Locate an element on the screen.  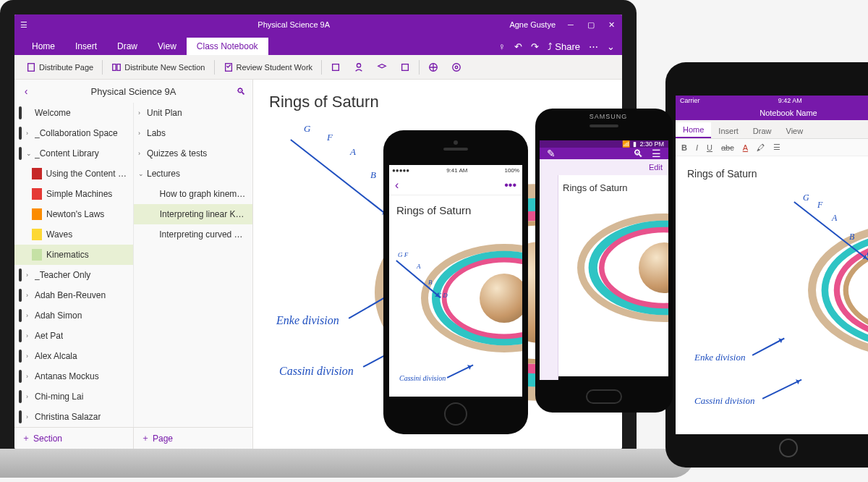
ios-canvas: Rings of Saturn G F A B C D Cassini divi… is located at coordinates (456, 296).